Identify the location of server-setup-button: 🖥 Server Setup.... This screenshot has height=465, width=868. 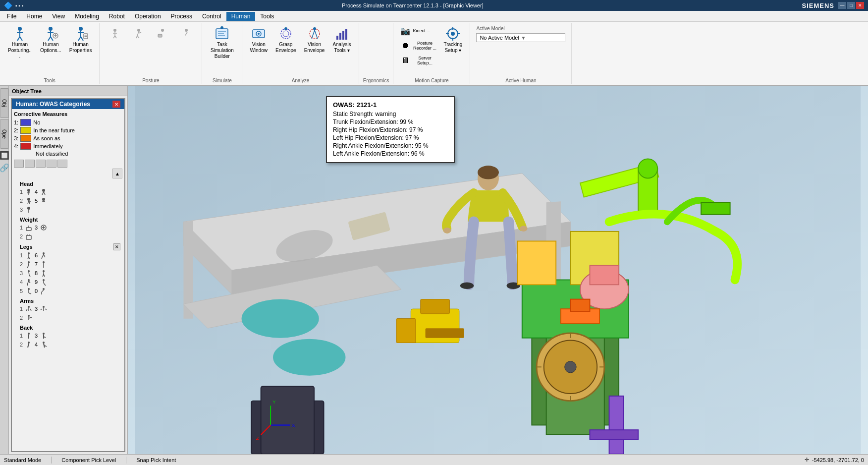
(418, 60).